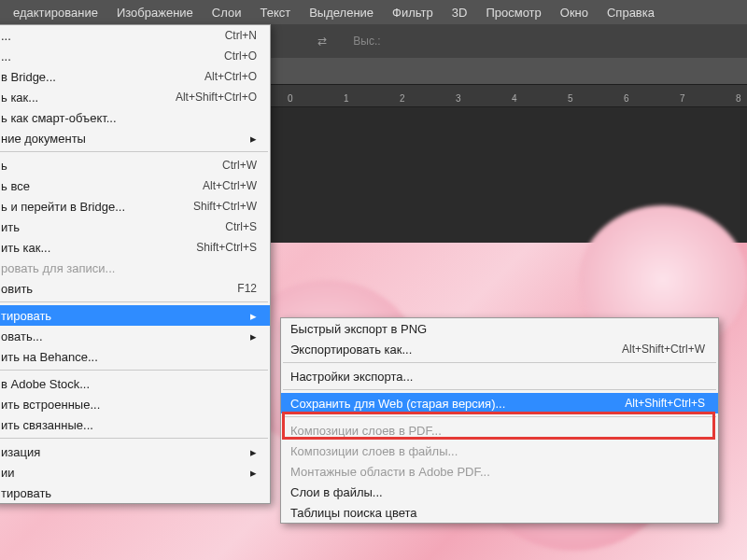 This screenshot has width=747, height=560. Describe the element at coordinates (134, 56) in the screenshot. I see `file-menu-item: ...Ctrl+O` at that location.